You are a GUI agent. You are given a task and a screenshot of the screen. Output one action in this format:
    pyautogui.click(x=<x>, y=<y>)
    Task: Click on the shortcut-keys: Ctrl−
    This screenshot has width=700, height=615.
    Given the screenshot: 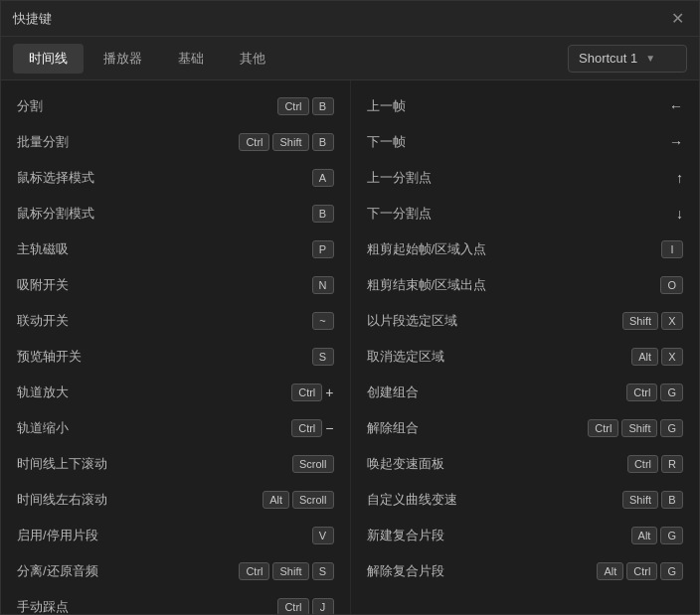 What is the action you would take?
    pyautogui.click(x=312, y=428)
    